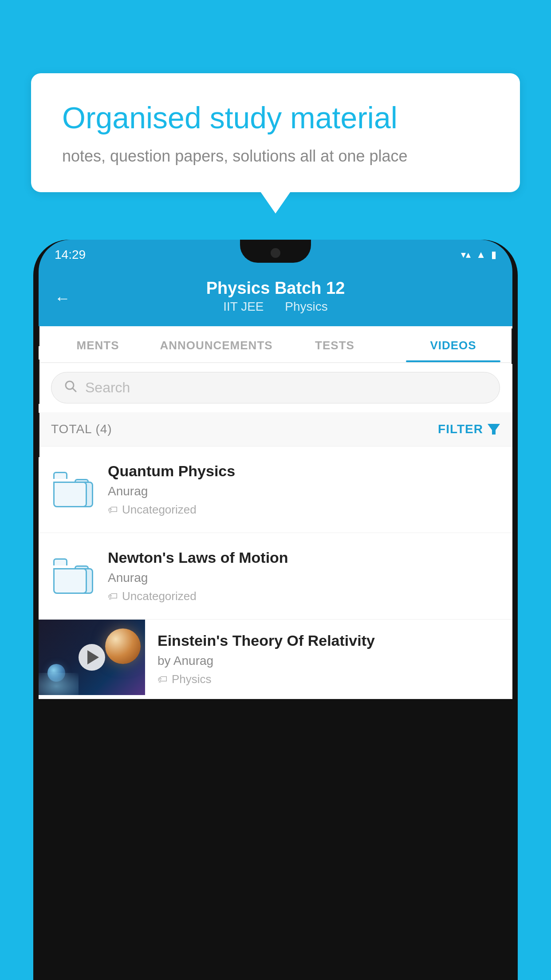 The width and height of the screenshot is (551, 980). What do you see at coordinates (304, 578) in the screenshot?
I see `newton-author: Anurag` at bounding box center [304, 578].